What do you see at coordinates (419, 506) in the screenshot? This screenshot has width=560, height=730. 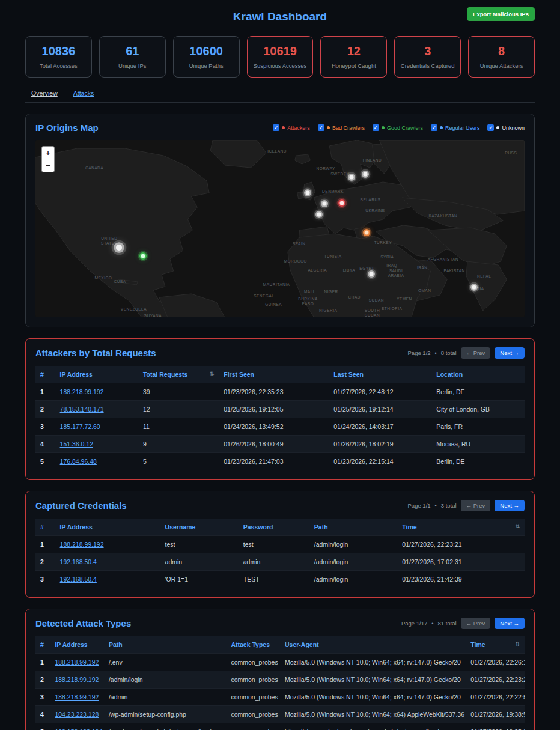 I see `page-indicator: Page 1/1` at bounding box center [419, 506].